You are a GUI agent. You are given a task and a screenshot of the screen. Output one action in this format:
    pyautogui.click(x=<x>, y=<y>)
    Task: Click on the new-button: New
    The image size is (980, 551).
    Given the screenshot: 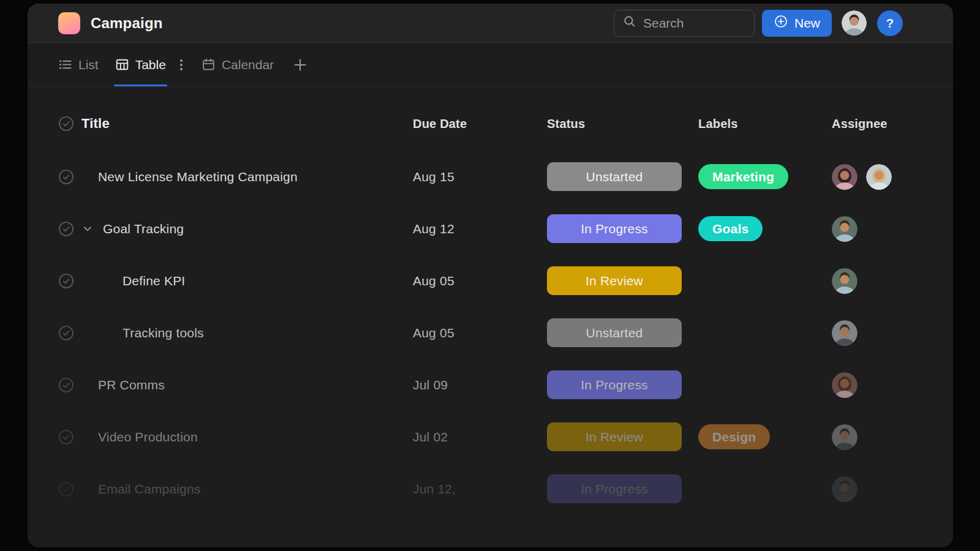 What is the action you would take?
    pyautogui.click(x=797, y=23)
    